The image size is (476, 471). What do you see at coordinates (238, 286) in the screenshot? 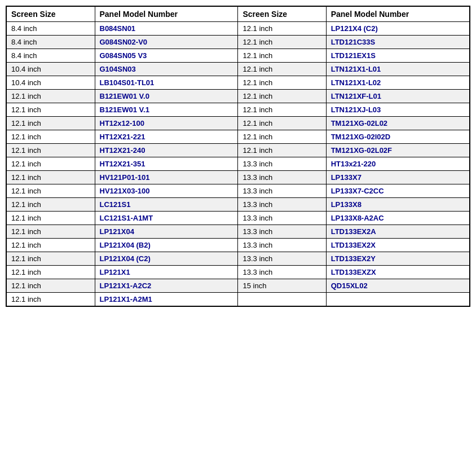
I see `table-row: 12.1 inchLP121X1-A2C215 inchQD15XL02` at bounding box center [238, 286].